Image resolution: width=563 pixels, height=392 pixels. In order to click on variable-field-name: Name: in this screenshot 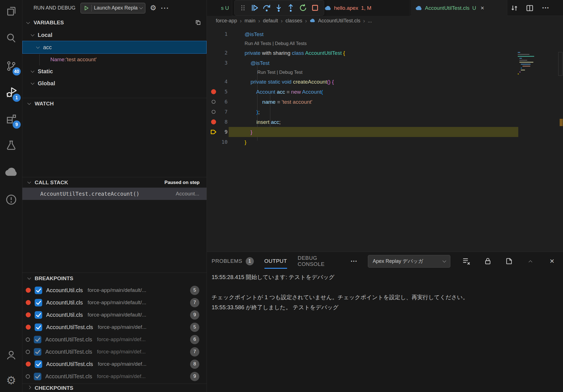, I will do `click(58, 60)`.